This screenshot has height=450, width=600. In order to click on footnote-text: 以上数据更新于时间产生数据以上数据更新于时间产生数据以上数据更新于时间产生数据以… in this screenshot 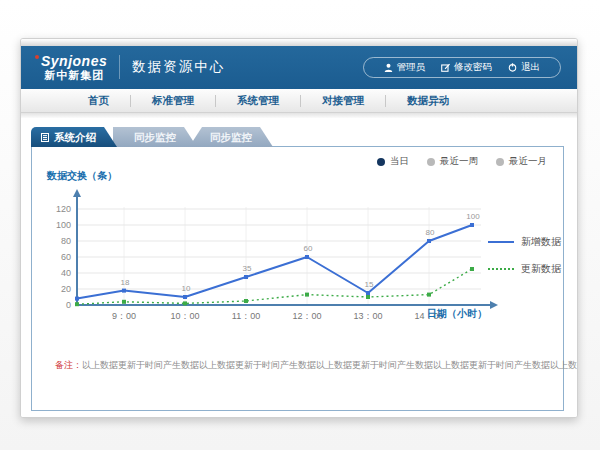, I will do `click(330, 365)`.